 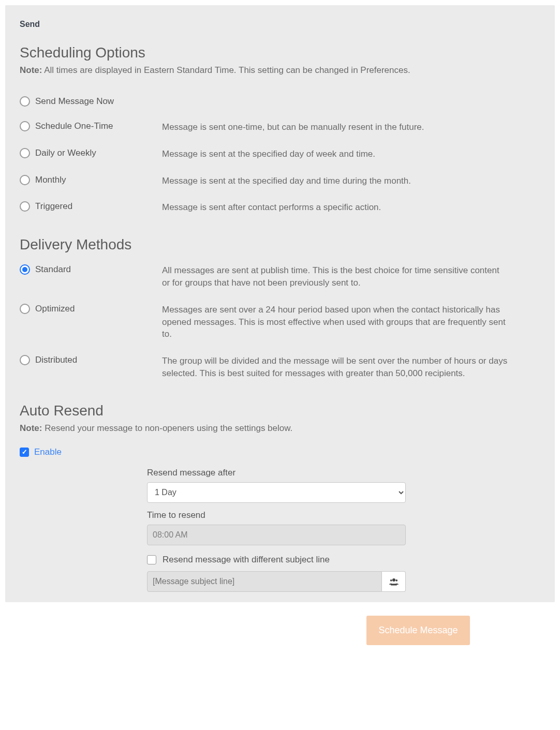 I want to click on diff-subject-label: Resend message with different subject li…, so click(x=246, y=560).